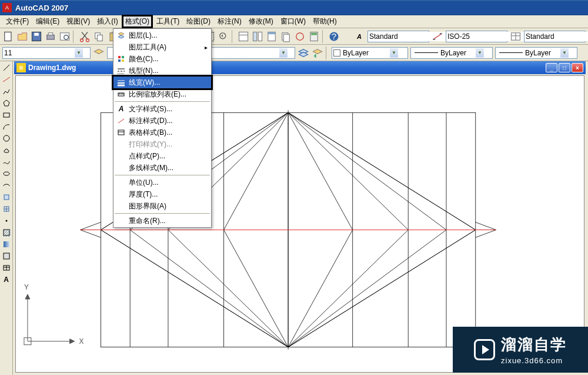  I want to click on menu-pointstyle: 点样式(P)..., so click(162, 156).